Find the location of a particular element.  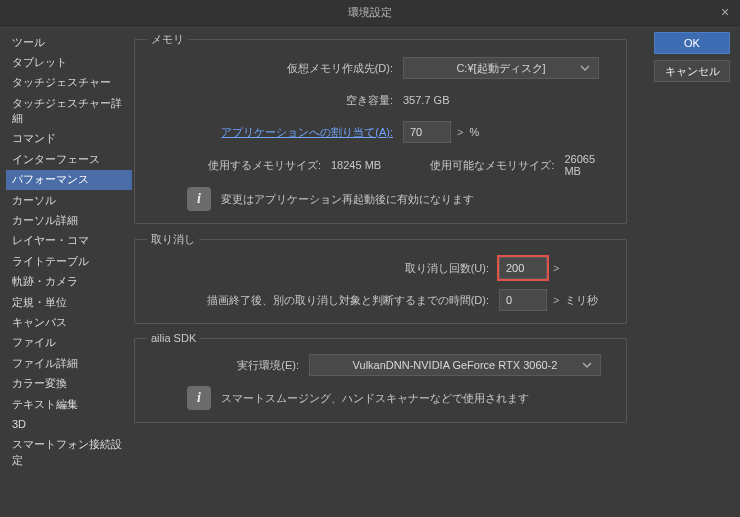

sidebar-item: カーソル is located at coordinates (69, 200).